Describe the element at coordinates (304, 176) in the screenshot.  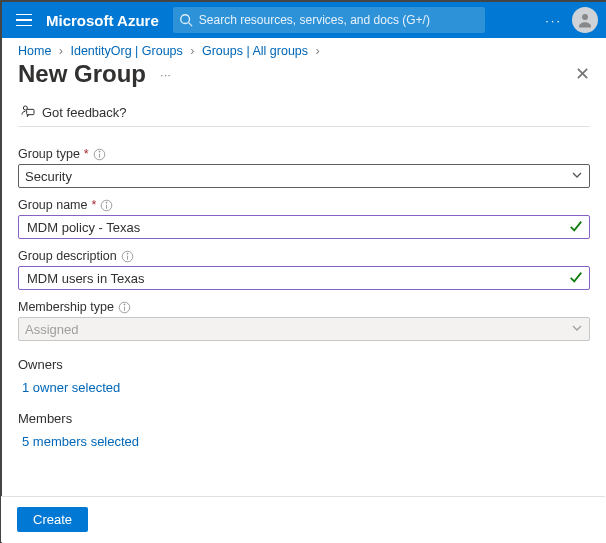
I see `group-type-select: Security` at that location.